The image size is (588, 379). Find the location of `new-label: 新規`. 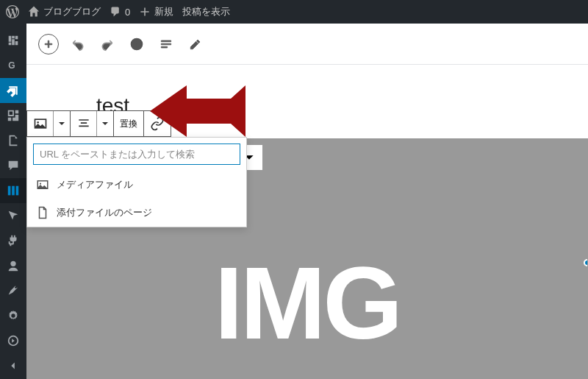

new-label: 新規 is located at coordinates (164, 12).